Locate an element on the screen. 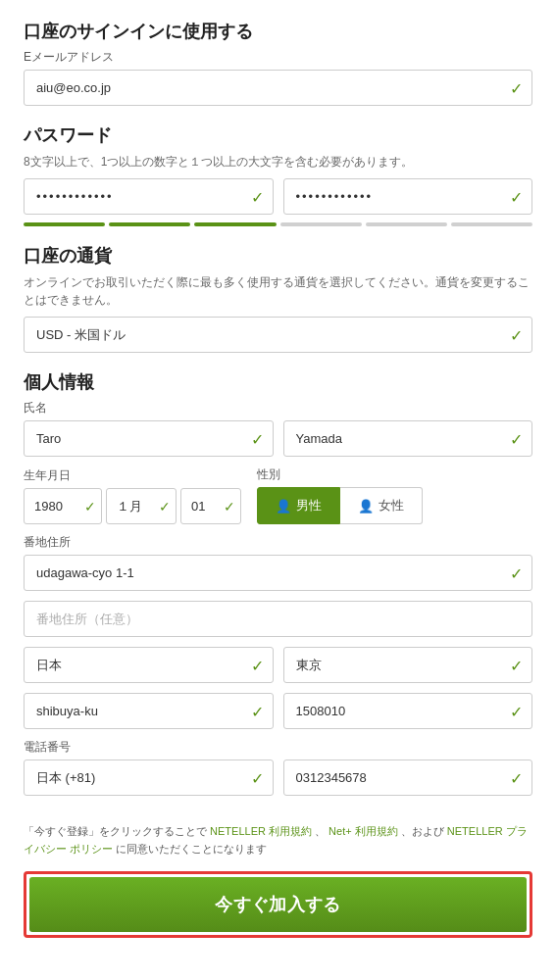 The height and width of the screenshot is (980, 556). dob-part: 生年月日 ✓ ✓ ✓ is located at coordinates (132, 496).